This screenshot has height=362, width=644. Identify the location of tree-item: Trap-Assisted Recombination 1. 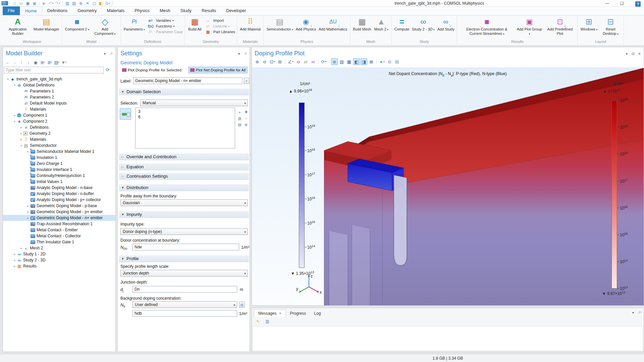
(59, 224).